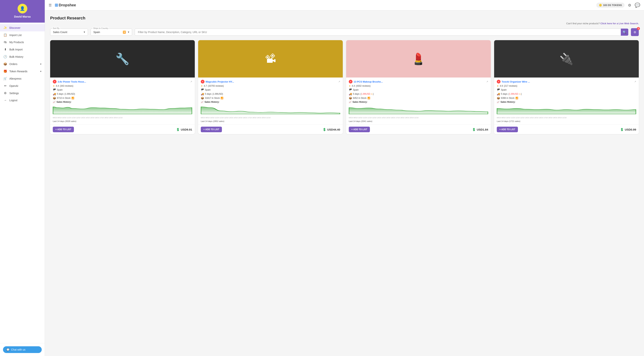  Describe the element at coordinates (360, 98) in the screenshot. I see `stock-value: 6452 in Stock` at that location.